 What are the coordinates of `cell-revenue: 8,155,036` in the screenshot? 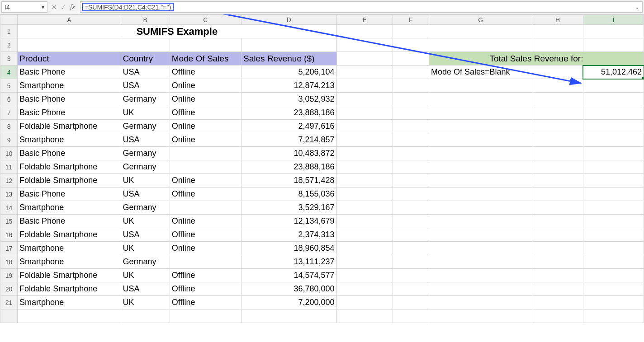 It's located at (289, 194).